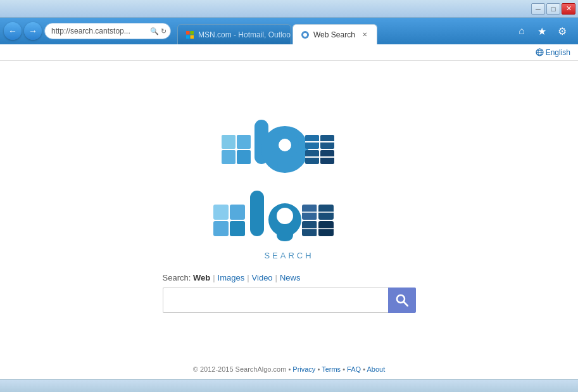 The image size is (578, 392). Describe the element at coordinates (553, 9) in the screenshot. I see `window-controls: ─ □ ✕` at that location.